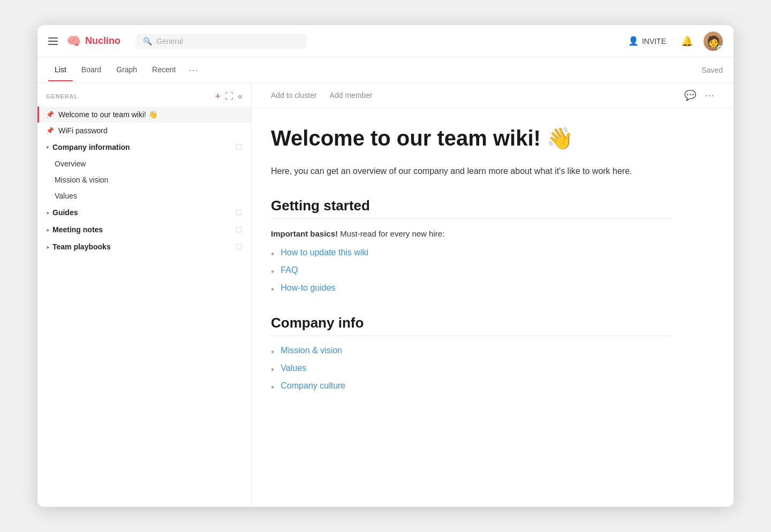 The width and height of the screenshot is (771, 532). I want to click on tab-list: List, so click(61, 70).